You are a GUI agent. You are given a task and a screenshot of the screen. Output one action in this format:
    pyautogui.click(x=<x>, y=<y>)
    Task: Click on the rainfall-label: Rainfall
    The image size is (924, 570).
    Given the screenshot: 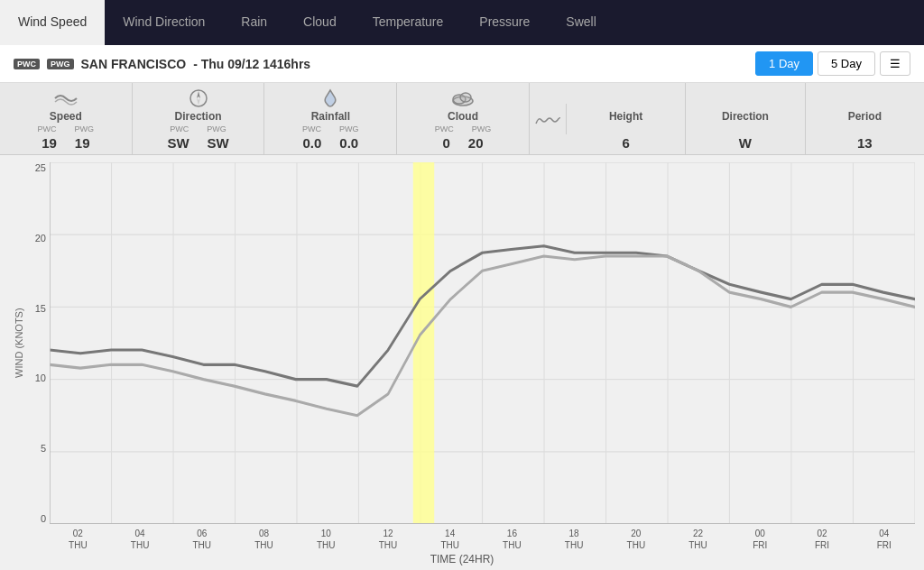 What is the action you would take?
    pyautogui.click(x=330, y=116)
    